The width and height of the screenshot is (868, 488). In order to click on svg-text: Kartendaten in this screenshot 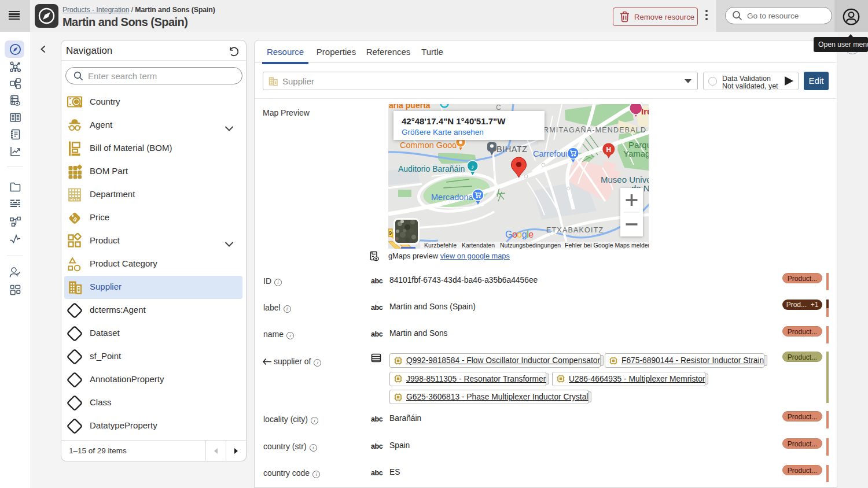, I will do `click(478, 245)`.